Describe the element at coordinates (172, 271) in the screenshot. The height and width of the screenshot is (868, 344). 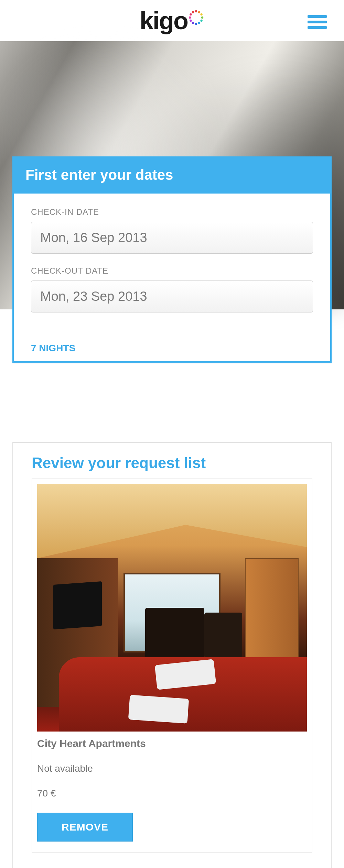
I see `checkout-label: CHECK-OUT DATE` at that location.